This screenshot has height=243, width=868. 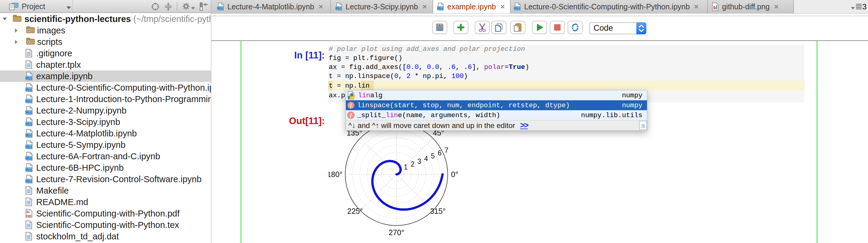 I want to click on svg-text: 180°, so click(x=336, y=174).